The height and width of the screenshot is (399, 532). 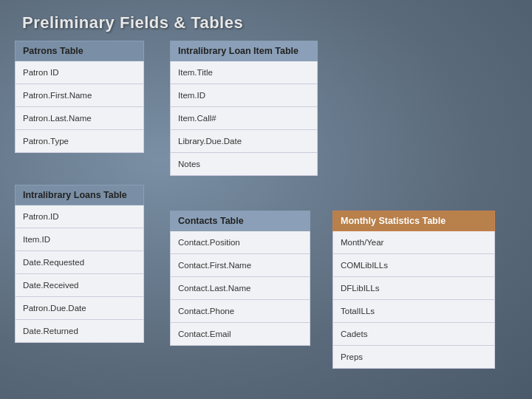 I want to click on monthly-statistics-table: Monthly Statistics Table Month/Year COML…, so click(x=414, y=290).